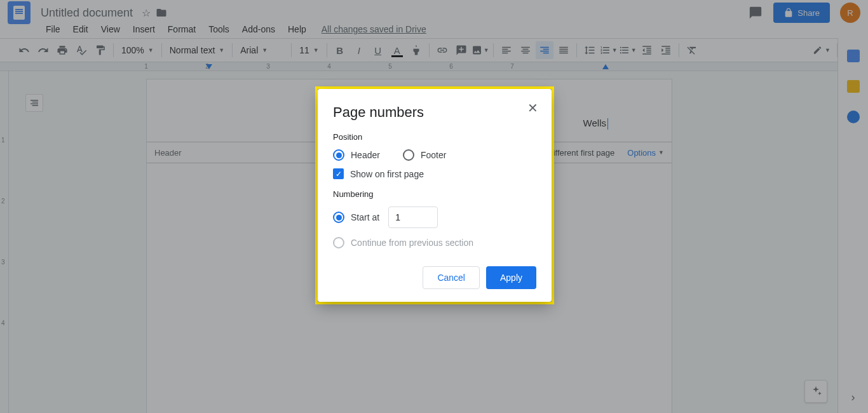 The image size is (868, 413). I want to click on radio-label: Footer, so click(433, 155).